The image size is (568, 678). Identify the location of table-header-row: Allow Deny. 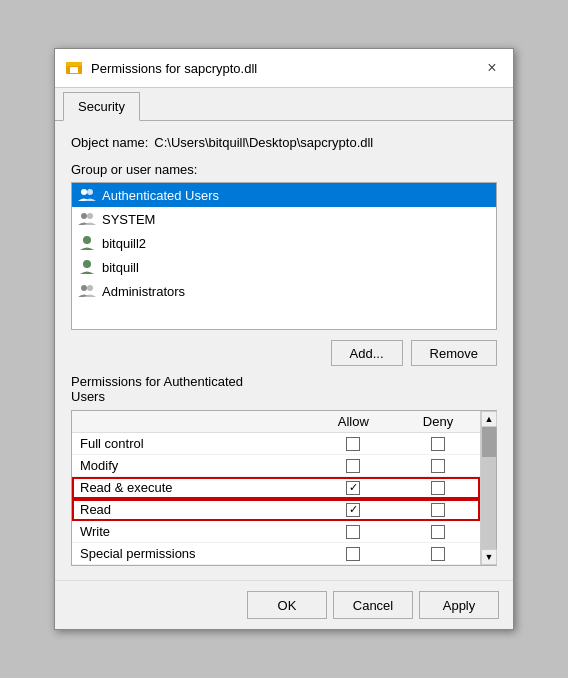
(276, 422).